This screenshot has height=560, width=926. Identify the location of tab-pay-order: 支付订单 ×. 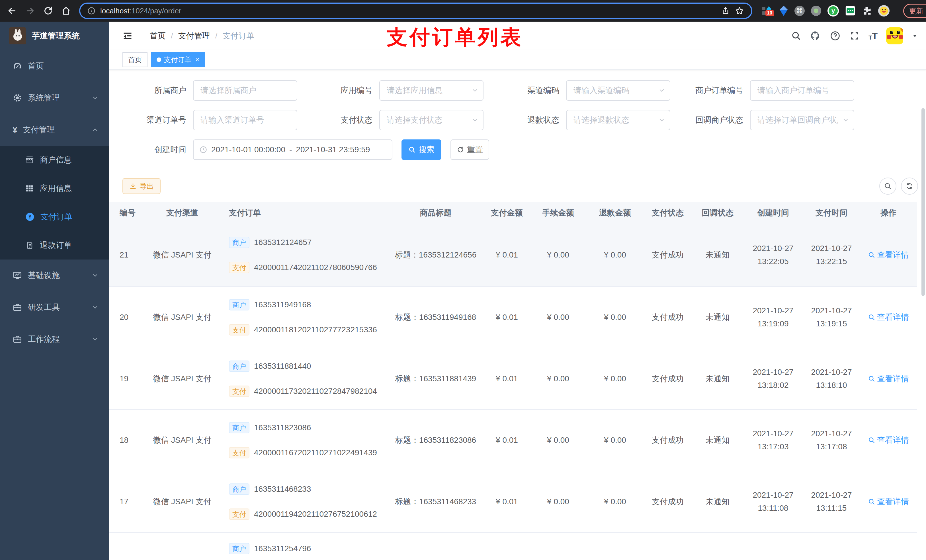
(178, 60).